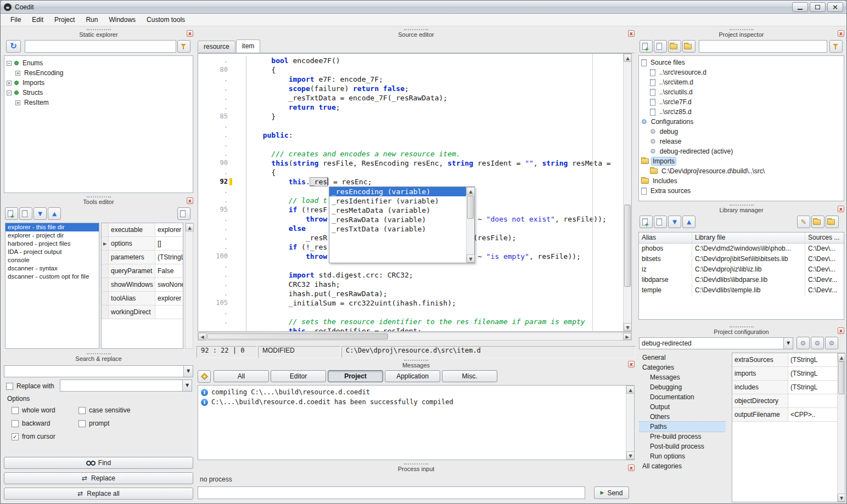 The width and height of the screenshot is (847, 504). Describe the element at coordinates (749, 238) in the screenshot. I see `column-header-library-file: Library file` at that location.